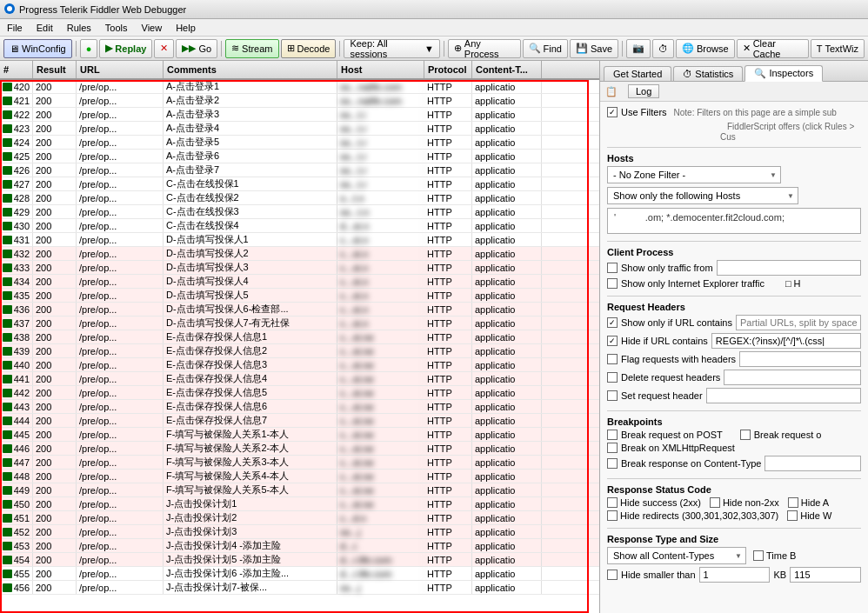 The height and width of the screenshot is (613, 868). What do you see at coordinates (299, 588) in the screenshot?
I see `table-row: 456 200 /pre/op... J-点击投保计划7-被保... os...…` at bounding box center [299, 588].